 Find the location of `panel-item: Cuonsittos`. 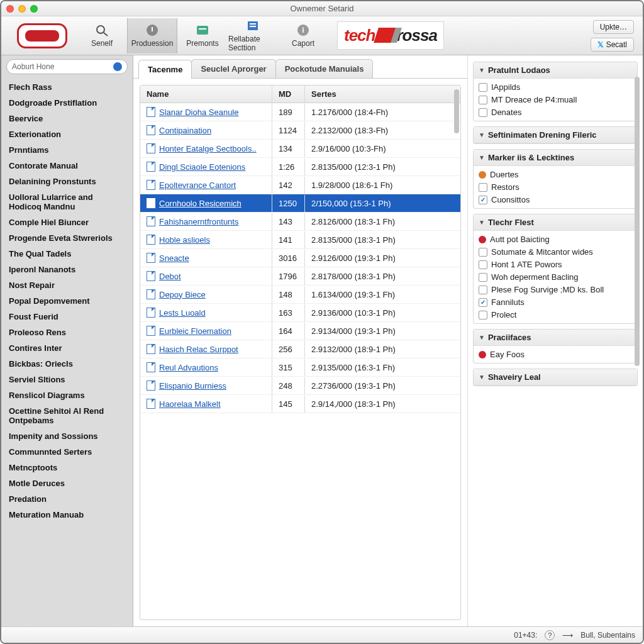

panel-item: Cuonsittos is located at coordinates (555, 200).